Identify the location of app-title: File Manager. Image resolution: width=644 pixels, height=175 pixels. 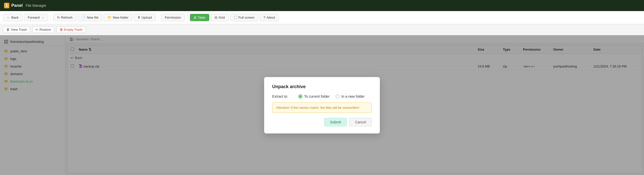
(36, 6).